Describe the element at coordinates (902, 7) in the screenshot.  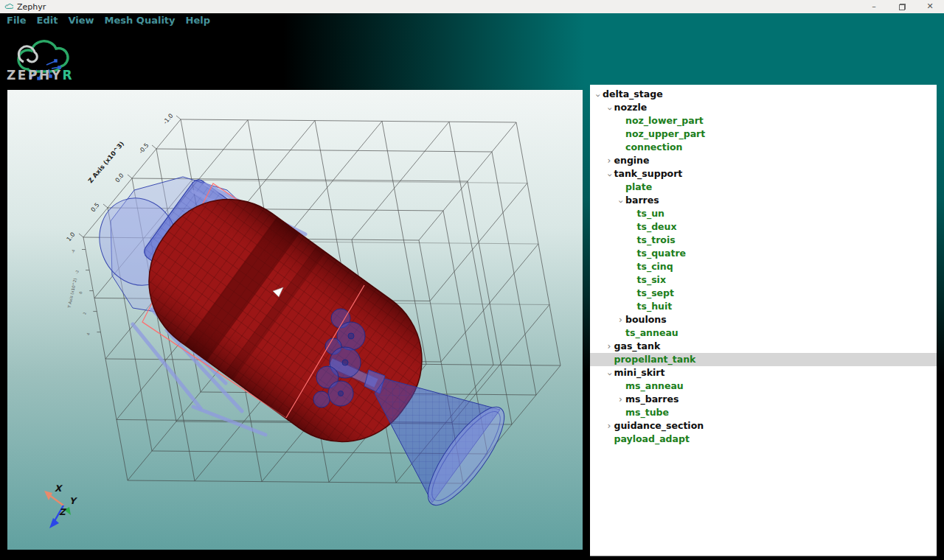
I see `restore-button` at that location.